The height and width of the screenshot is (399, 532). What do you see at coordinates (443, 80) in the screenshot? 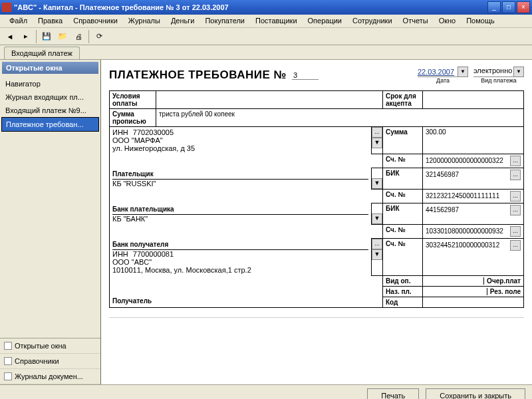
I see `date-label: Дата` at bounding box center [443, 80].